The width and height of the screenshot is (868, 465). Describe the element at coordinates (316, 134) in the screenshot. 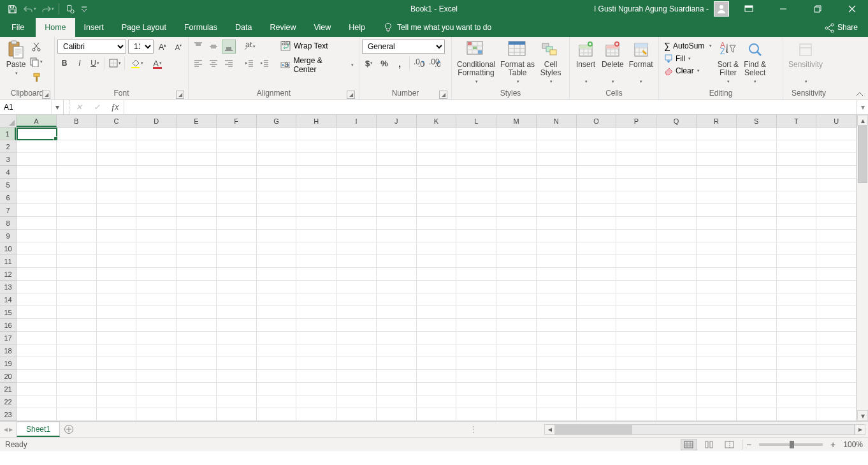

I see `cell-H1` at that location.